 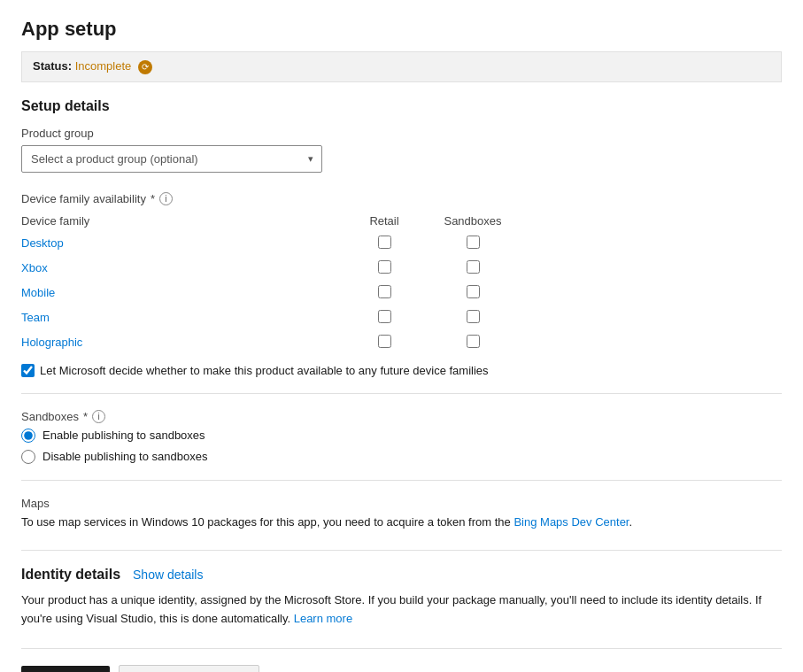 What do you see at coordinates (189, 668) in the screenshot?
I see `review-publish-button: Review and publish` at bounding box center [189, 668].